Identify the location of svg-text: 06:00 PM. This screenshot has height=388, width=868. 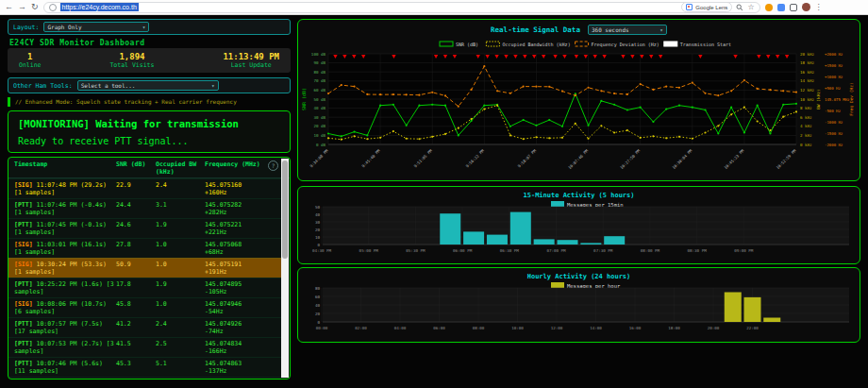
(462, 251).